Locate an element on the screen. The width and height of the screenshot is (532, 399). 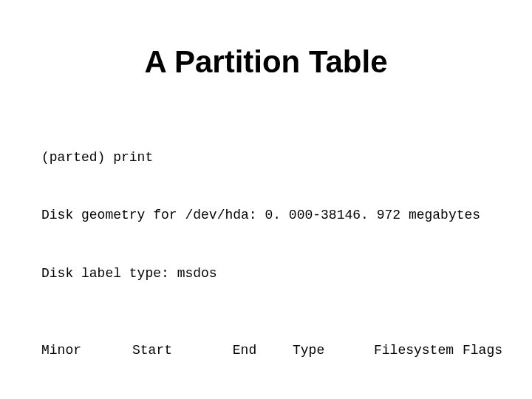
output-line: (parted) print is located at coordinates (287, 157).